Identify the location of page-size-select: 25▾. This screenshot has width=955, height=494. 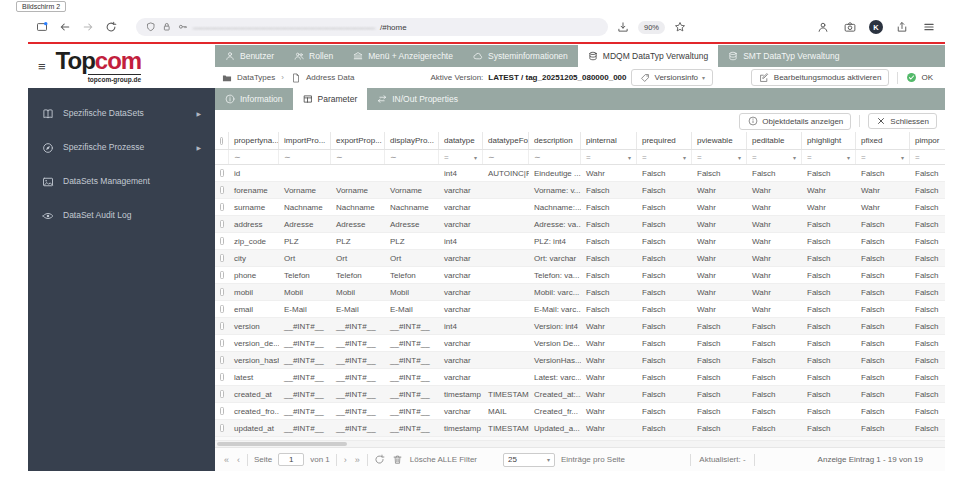
(529, 460).